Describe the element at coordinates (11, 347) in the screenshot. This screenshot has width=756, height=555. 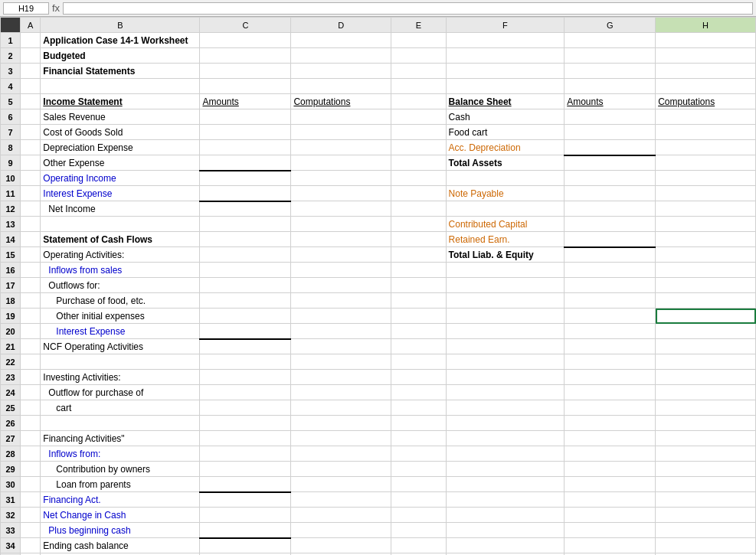
I see `row-header: 21` at that location.